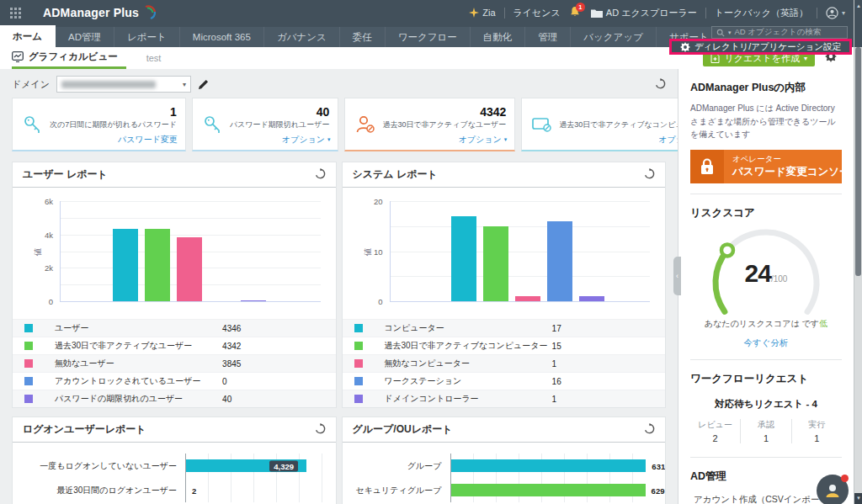 The width and height of the screenshot is (862, 504). What do you see at coordinates (835, 13) in the screenshot?
I see `account-menu: ▾` at bounding box center [835, 13].